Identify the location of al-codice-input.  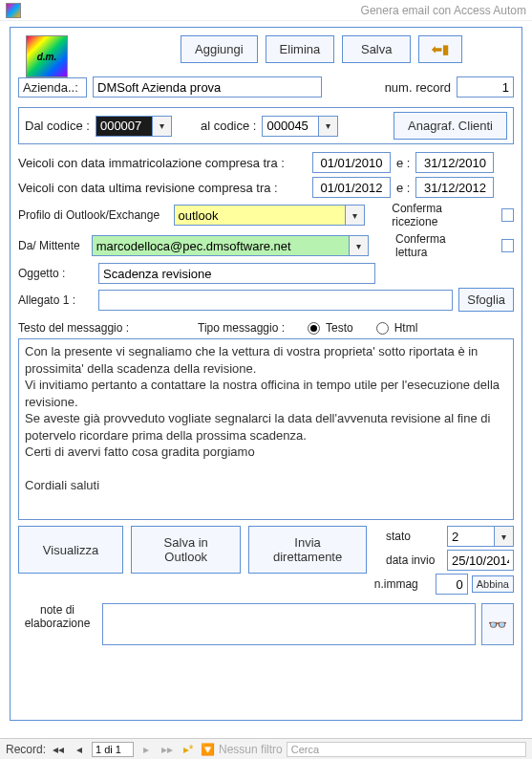
(290, 126).